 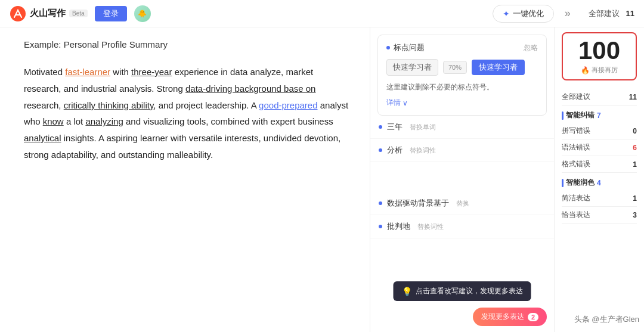 What do you see at coordinates (599, 182) in the screenshot?
I see `category-header-1: 智能润色 4` at bounding box center [599, 182].